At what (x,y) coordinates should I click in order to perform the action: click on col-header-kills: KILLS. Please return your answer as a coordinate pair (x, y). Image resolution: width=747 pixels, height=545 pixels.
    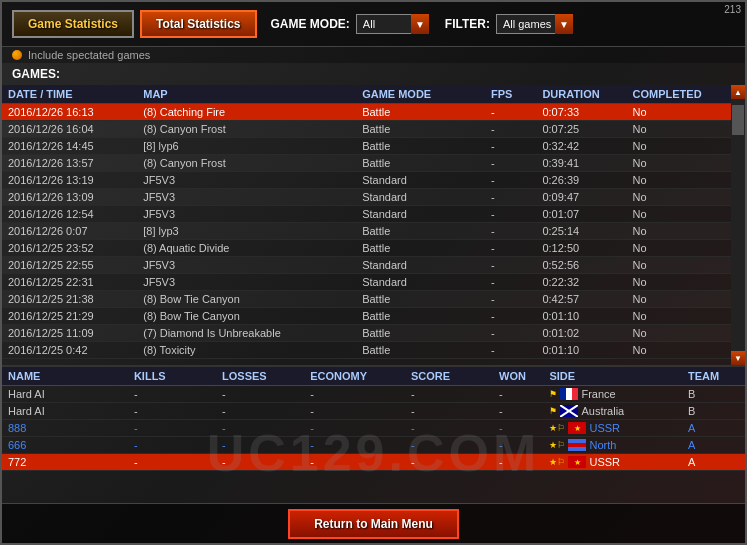
    Looking at the image, I should click on (172, 376).